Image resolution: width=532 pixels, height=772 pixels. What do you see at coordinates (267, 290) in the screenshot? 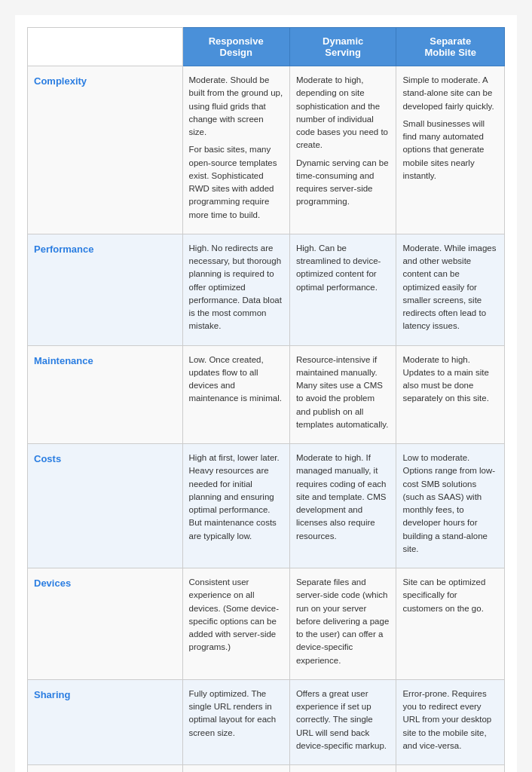
I see `table-row: PerformanceHigh. No redirects are necess…` at bounding box center [267, 290].